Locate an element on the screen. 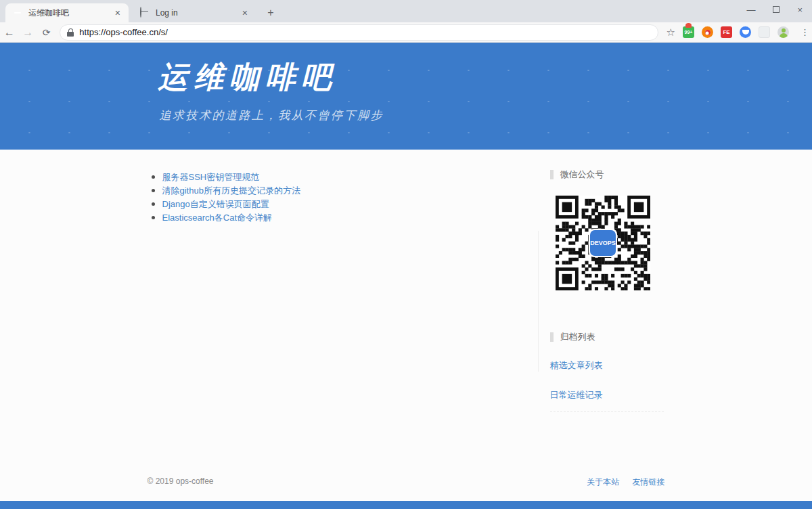 This screenshot has height=509, width=812. list-item: Elasticsearch各Cat命令详解 is located at coordinates (226, 218).